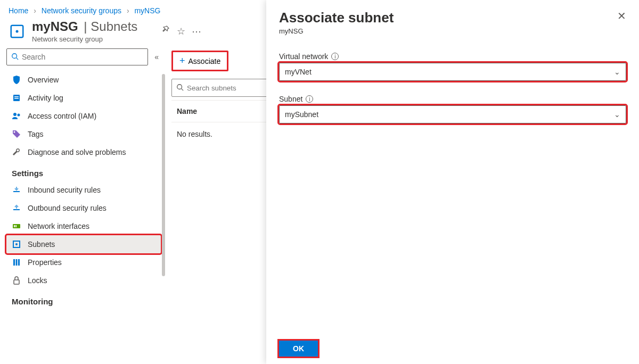 The width and height of the screenshot is (639, 364). I want to click on sidebar-item-activity-log: Activity log, so click(84, 98).